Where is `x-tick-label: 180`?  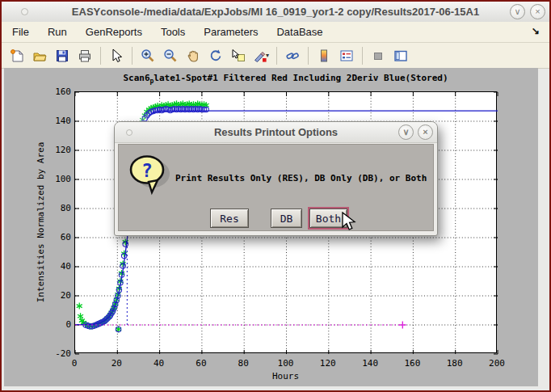
x-tick-label: 180 is located at coordinates (455, 364).